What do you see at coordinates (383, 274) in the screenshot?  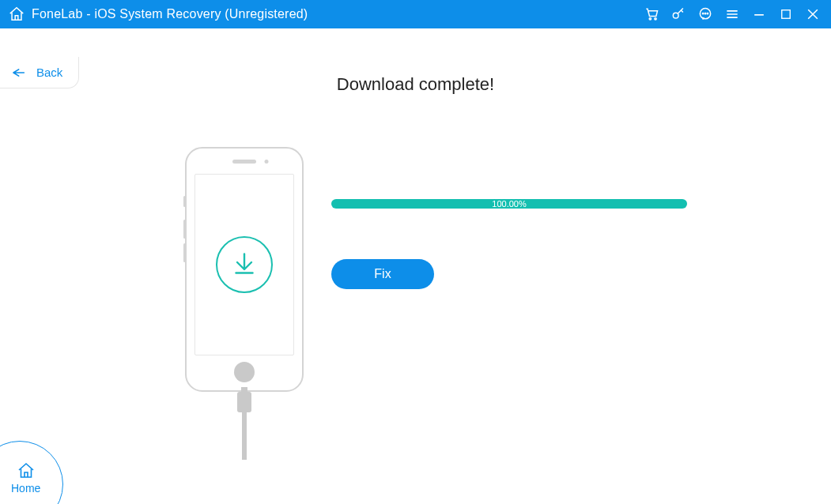 I see `fix-button: Fix` at bounding box center [383, 274].